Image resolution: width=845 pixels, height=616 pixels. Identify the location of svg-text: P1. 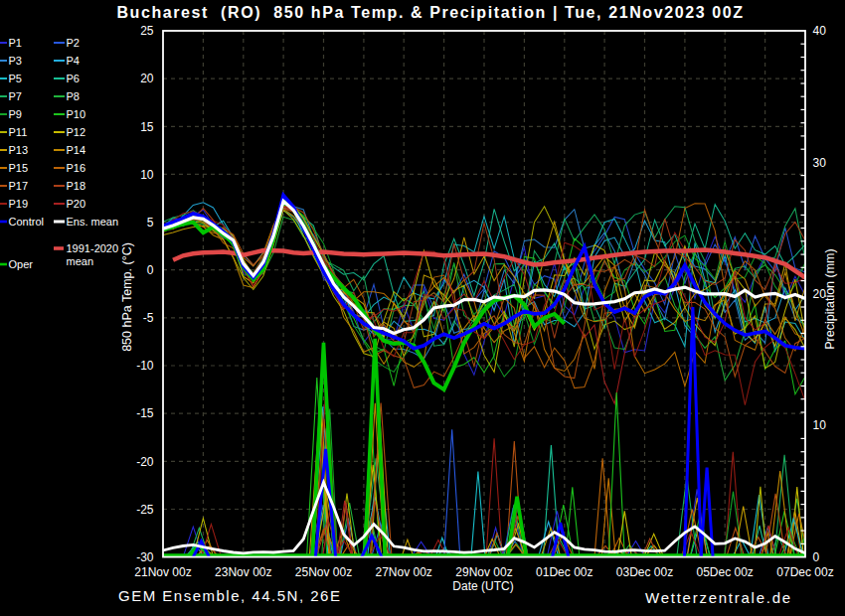
(16, 43).